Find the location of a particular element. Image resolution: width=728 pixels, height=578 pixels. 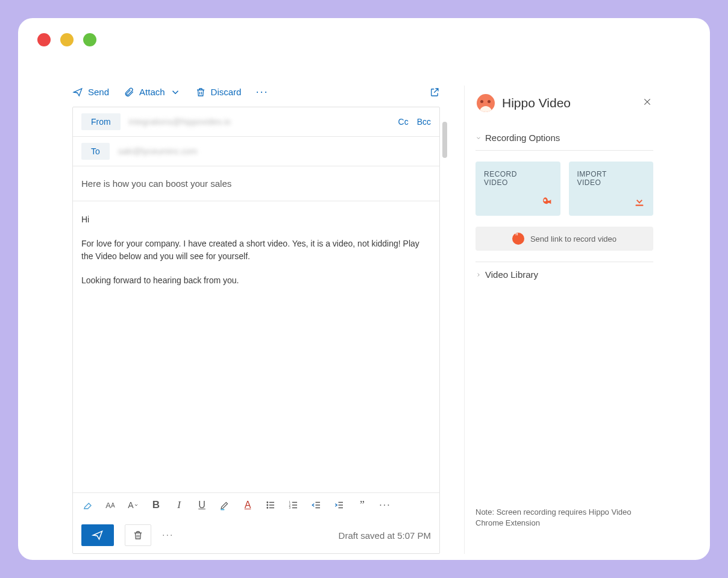

import-video-tile: IMPORT VIDEO is located at coordinates (611, 189).